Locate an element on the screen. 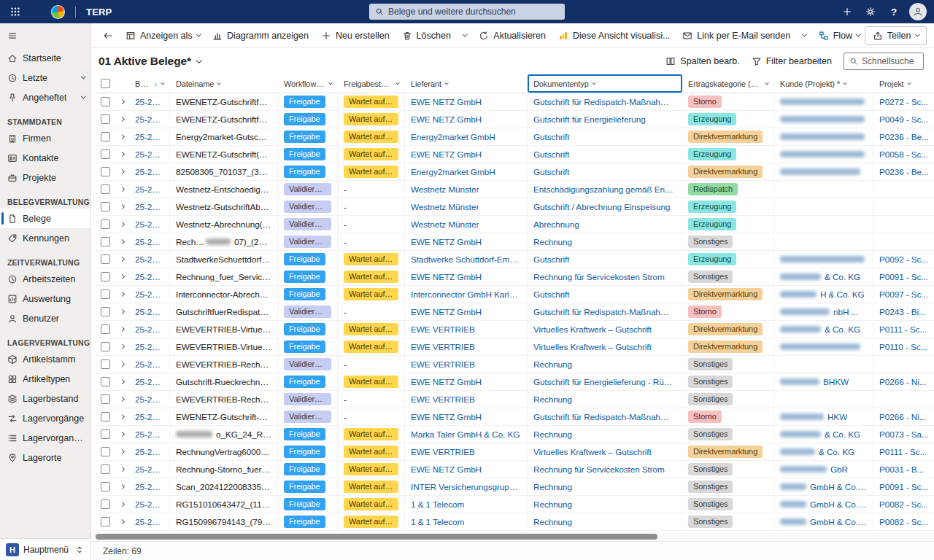 The width and height of the screenshot is (934, 560). user-avatar is located at coordinates (918, 12).